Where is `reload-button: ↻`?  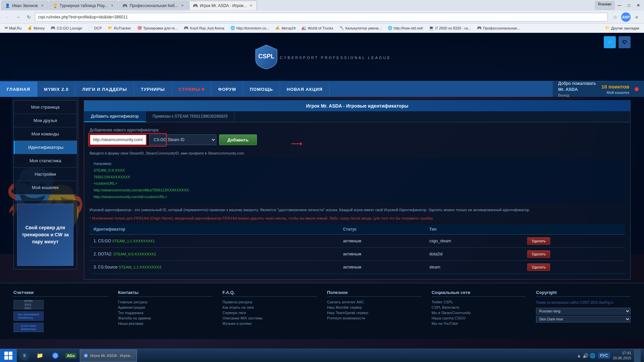
reload-button: ↻ is located at coordinates (29, 17).